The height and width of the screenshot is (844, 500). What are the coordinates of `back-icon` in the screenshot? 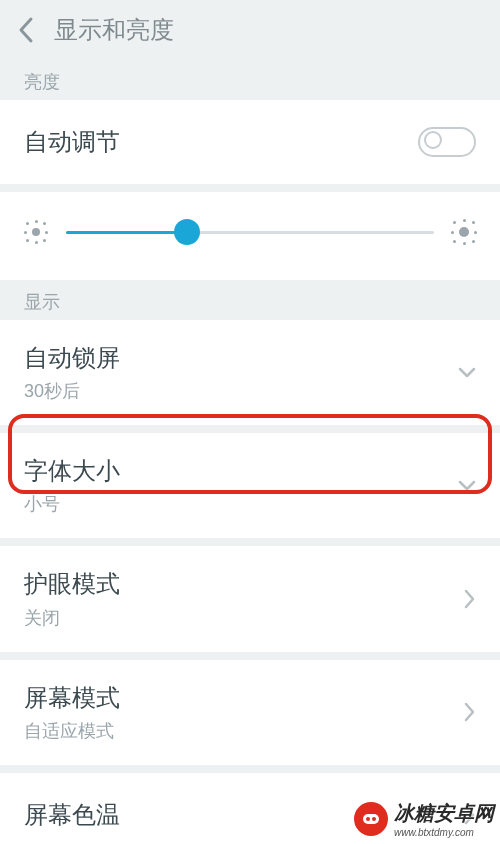 It's located at (26, 30).